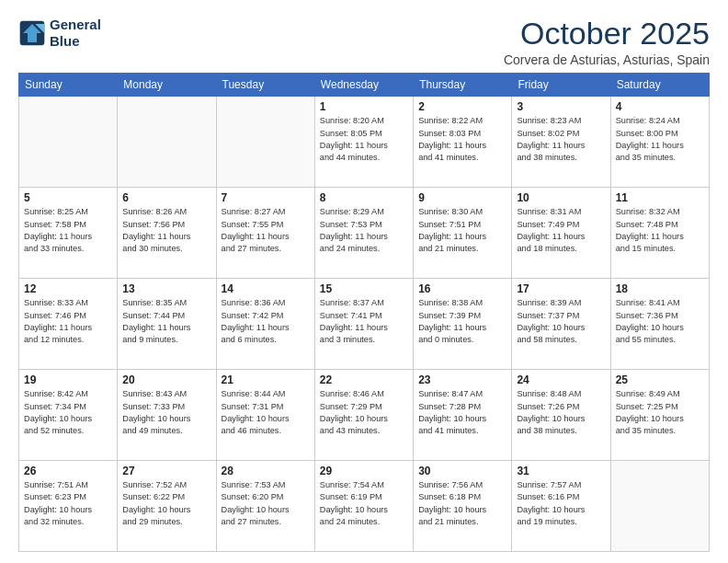 The image size is (728, 563). Describe the element at coordinates (660, 416) in the screenshot. I see `table-row: 25Sunrise: 8:49 AMSunset: 7:25 PMDayligh…` at that location.